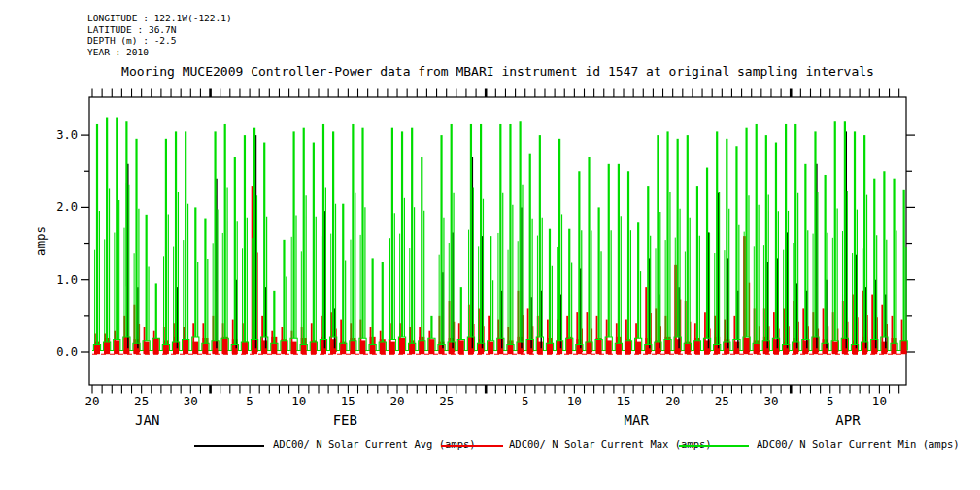 This screenshot has height=490, width=980. What do you see at coordinates (848, 420) in the screenshot?
I see `month-label: APR` at bounding box center [848, 420].